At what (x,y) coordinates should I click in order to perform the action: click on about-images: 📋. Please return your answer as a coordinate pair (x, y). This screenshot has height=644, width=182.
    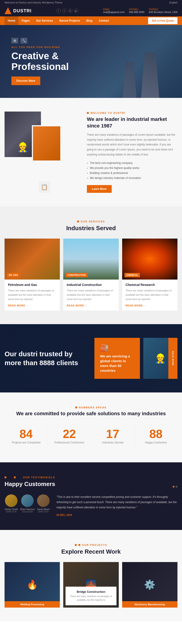
    Looking at the image, I should click on (42, 152).